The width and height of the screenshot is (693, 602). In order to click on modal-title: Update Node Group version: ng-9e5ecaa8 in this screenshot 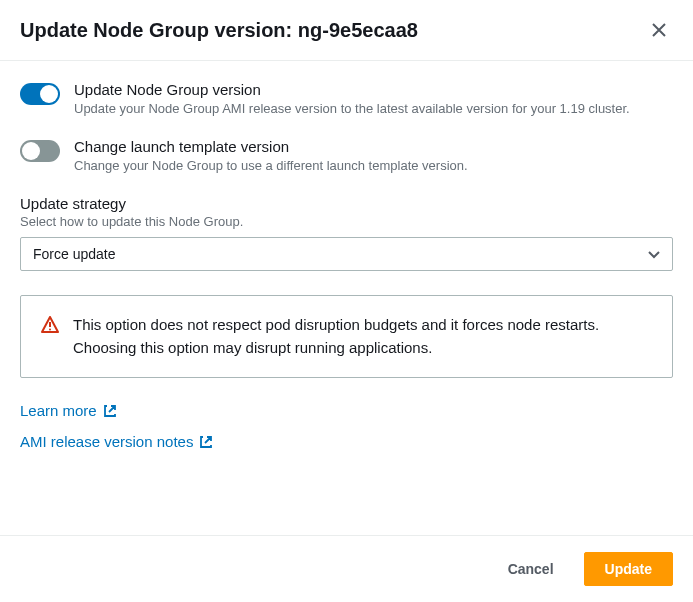, I will do `click(219, 30)`.